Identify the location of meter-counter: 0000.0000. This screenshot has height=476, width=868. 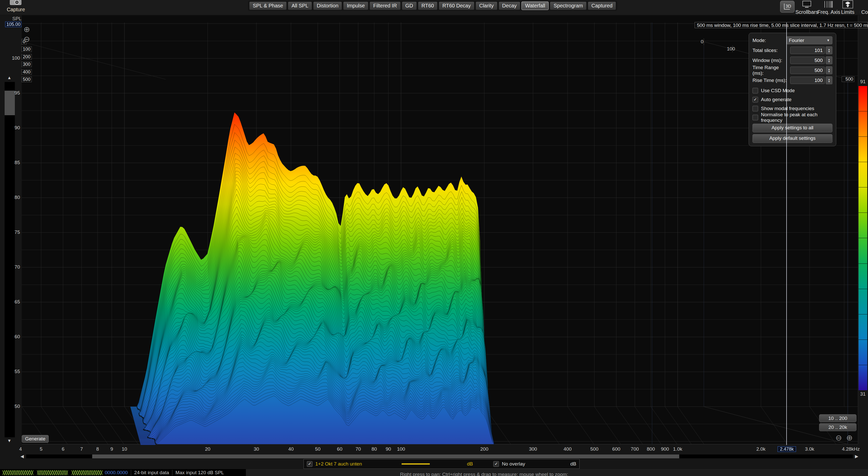
(116, 473).